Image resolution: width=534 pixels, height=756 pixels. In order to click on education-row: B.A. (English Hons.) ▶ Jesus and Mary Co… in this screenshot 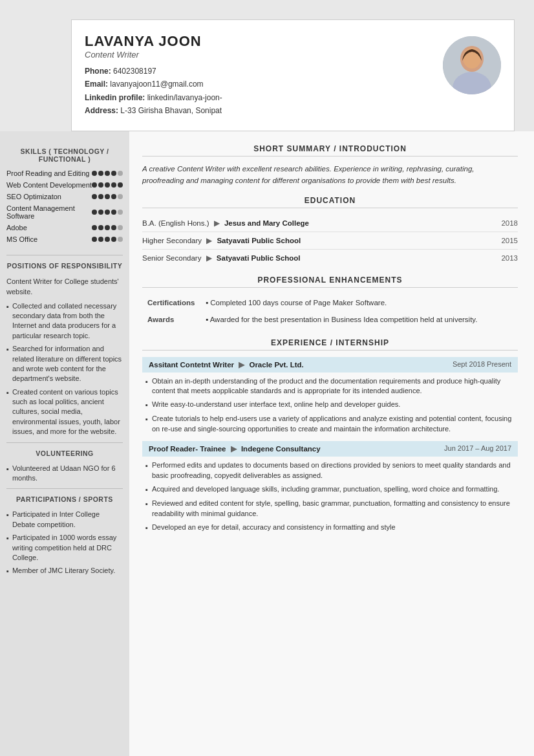, I will do `click(330, 224)`.